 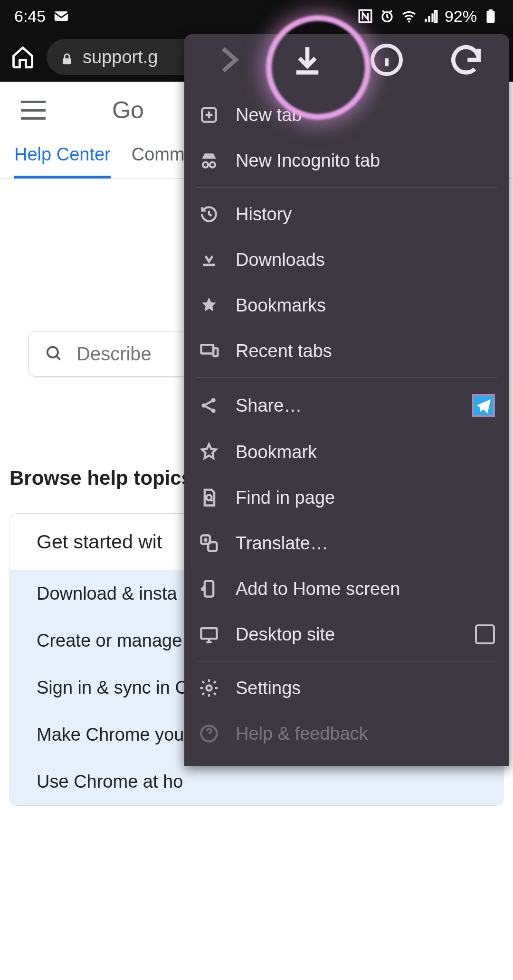 What do you see at coordinates (209, 734) in the screenshot?
I see `help-icon` at bounding box center [209, 734].